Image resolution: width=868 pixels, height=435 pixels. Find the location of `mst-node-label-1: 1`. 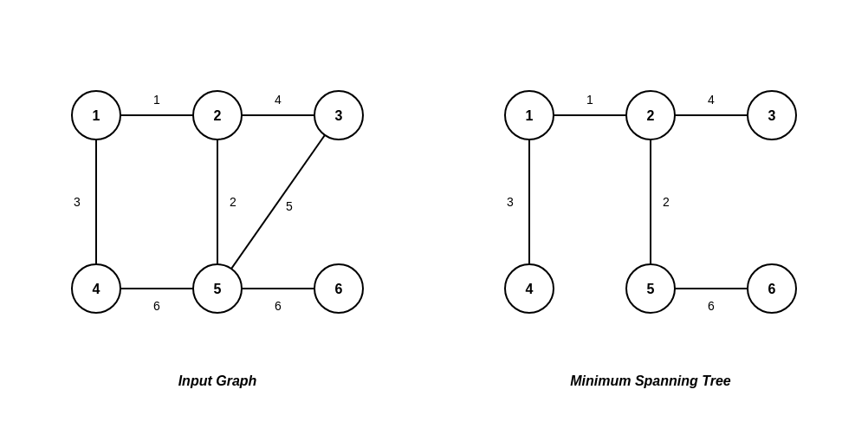

mst-node-label-1: 1 is located at coordinates (530, 116).